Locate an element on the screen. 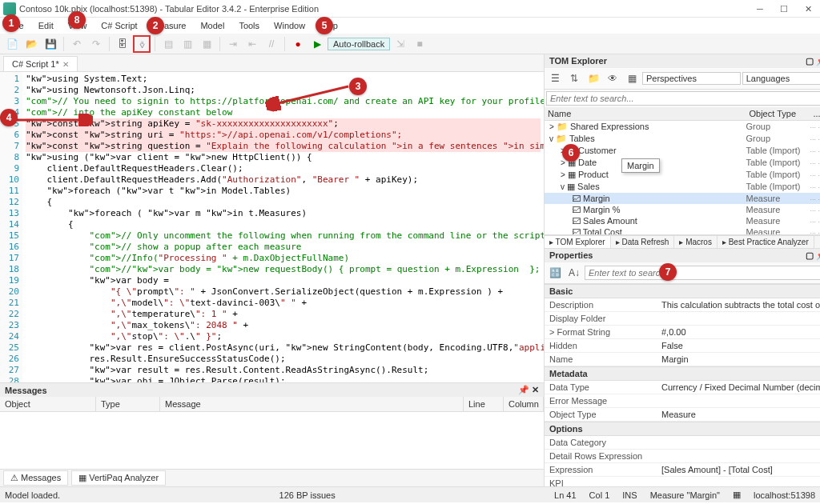 The height and width of the screenshot is (504, 820). prop-row: Display Folder is located at coordinates (682, 318).